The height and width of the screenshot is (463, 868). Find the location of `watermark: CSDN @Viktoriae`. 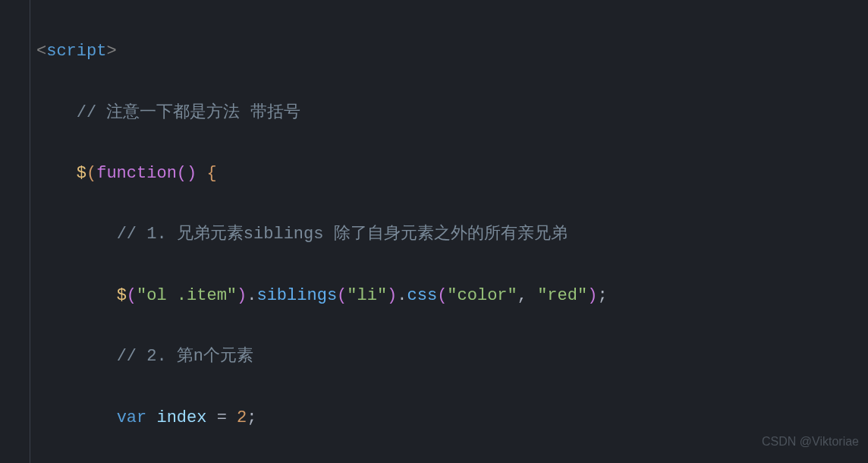

watermark: CSDN @Viktoriae is located at coordinates (810, 442).